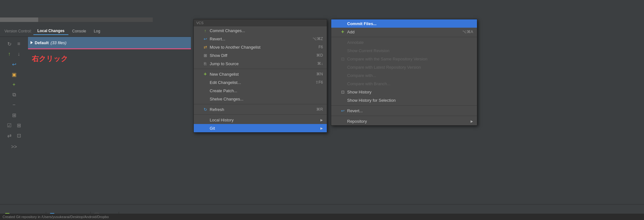  I want to click on context-menu-vcs: VCS ↑ Commit Changes... ↩ Revert... ⌥⌘Z …, so click(260, 76).